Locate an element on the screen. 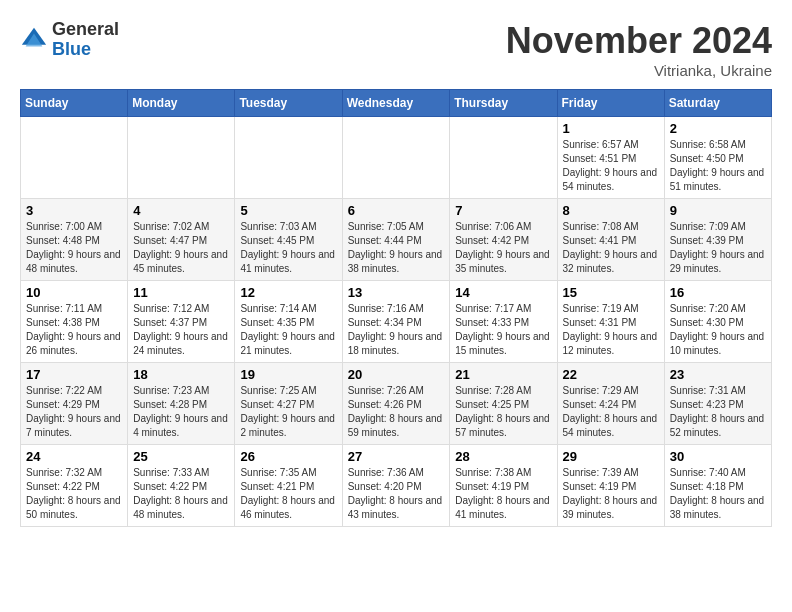 This screenshot has width=792, height=612. calendar-cell: 4Sunrise: 7:02 AMSunset: 4:47 PMDaylight… is located at coordinates (182, 240).